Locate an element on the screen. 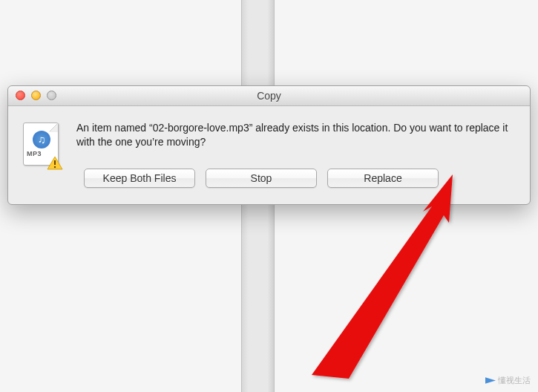 The width and height of the screenshot is (538, 392). close-button is located at coordinates (21, 95).